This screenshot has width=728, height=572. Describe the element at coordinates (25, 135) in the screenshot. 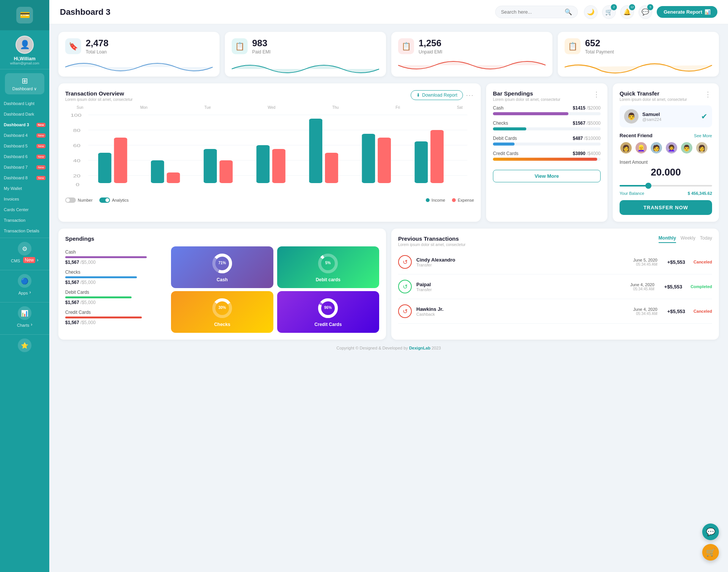

I see `sidebar-item-dashboard4: Dashboard 4 New` at that location.